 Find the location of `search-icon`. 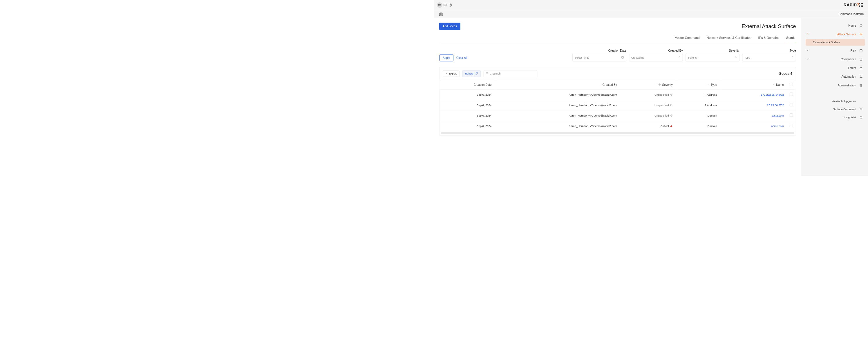

search-icon is located at coordinates (487, 73).